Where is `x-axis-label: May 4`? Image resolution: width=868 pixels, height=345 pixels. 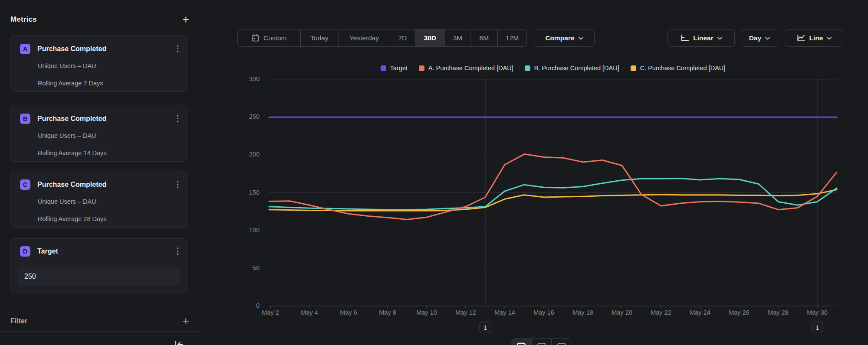
x-axis-label: May 4 is located at coordinates (309, 312).